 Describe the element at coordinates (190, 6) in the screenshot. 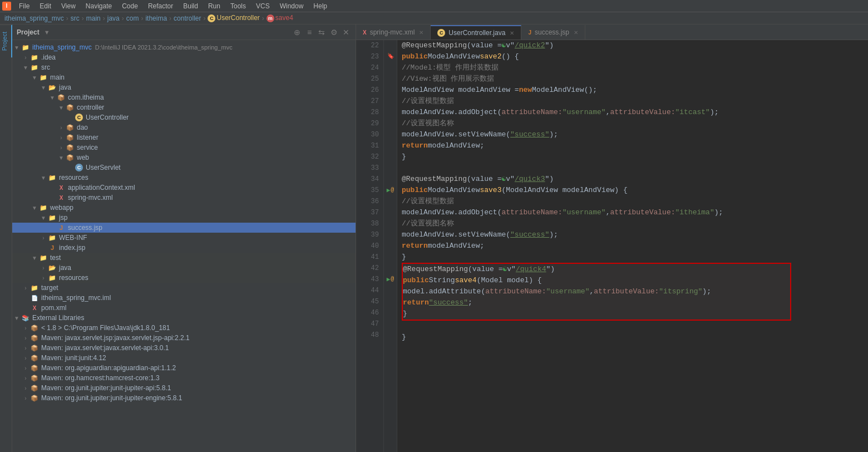

I see `menu-build: Build` at that location.